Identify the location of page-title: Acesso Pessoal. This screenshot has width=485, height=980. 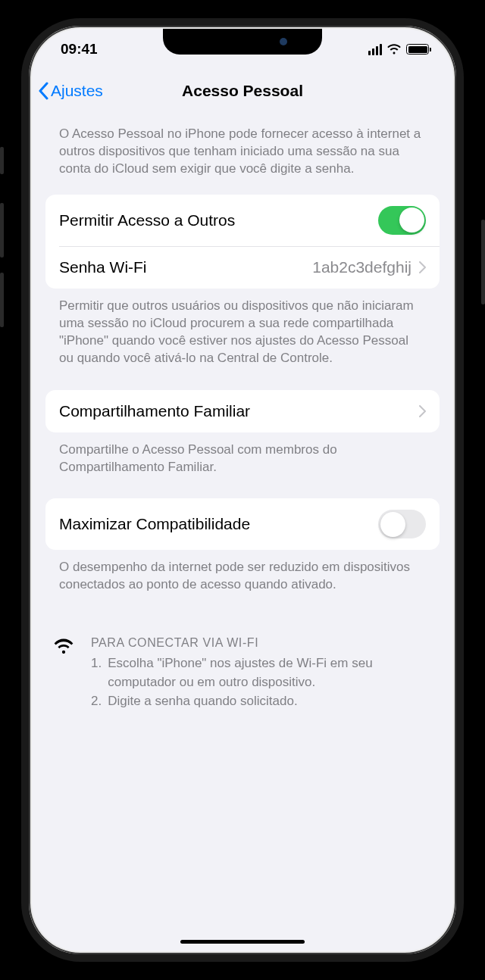
(242, 91).